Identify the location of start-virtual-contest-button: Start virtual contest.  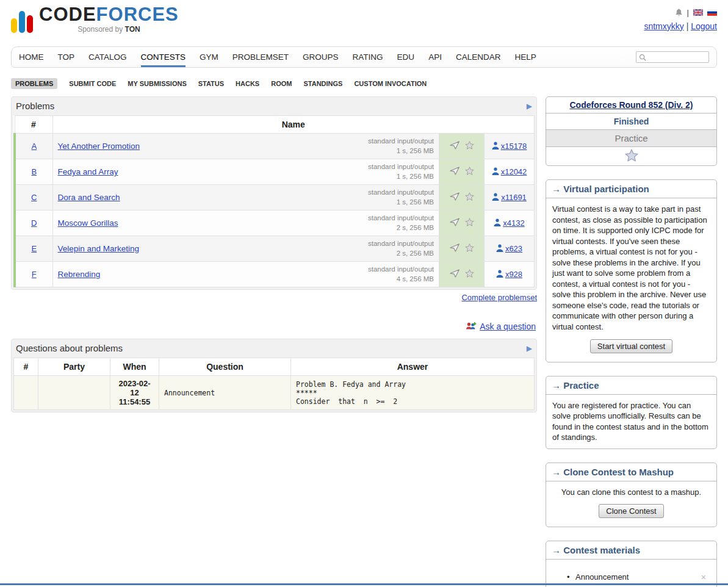
(631, 347).